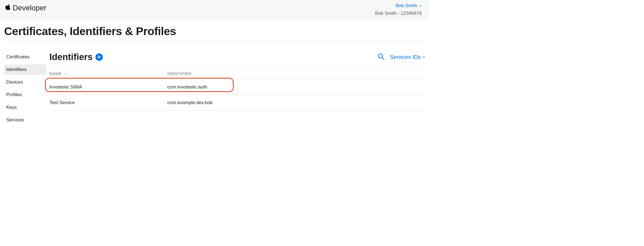  What do you see at coordinates (398, 9) in the screenshot?
I see `account-block: Bob Smith Bob Smith - 12345678` at bounding box center [398, 9].